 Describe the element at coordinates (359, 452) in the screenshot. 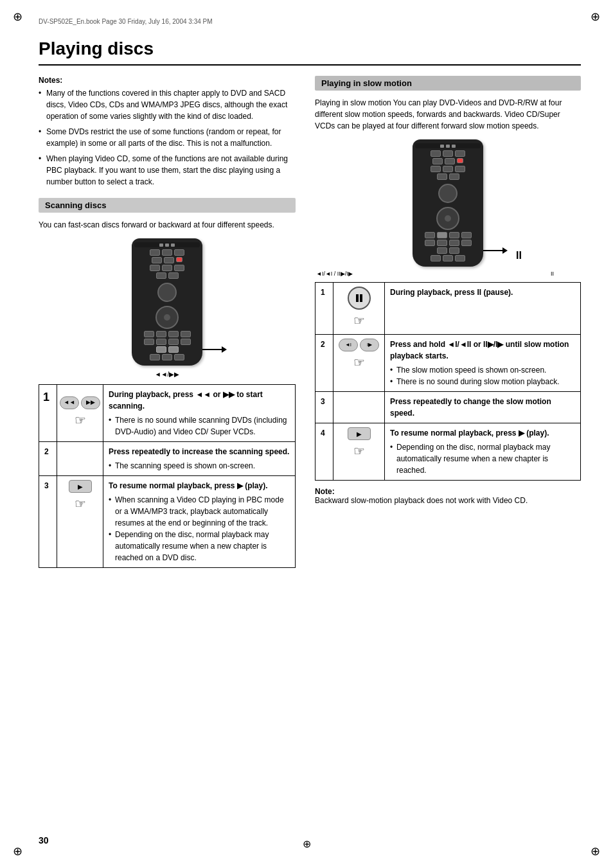

I see `slow-step-icon-4: ▶ ☞` at that location.